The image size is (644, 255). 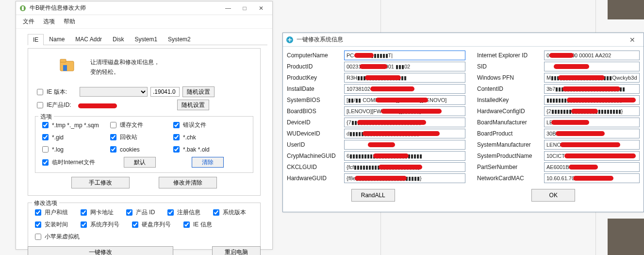 I want to click on value-contentid: 3b7▮▮▮▮▮▮▮▮▮▮▮▮▮▮▮▮▮▮▮▮▮▮▮▮, so click(x=592, y=89).